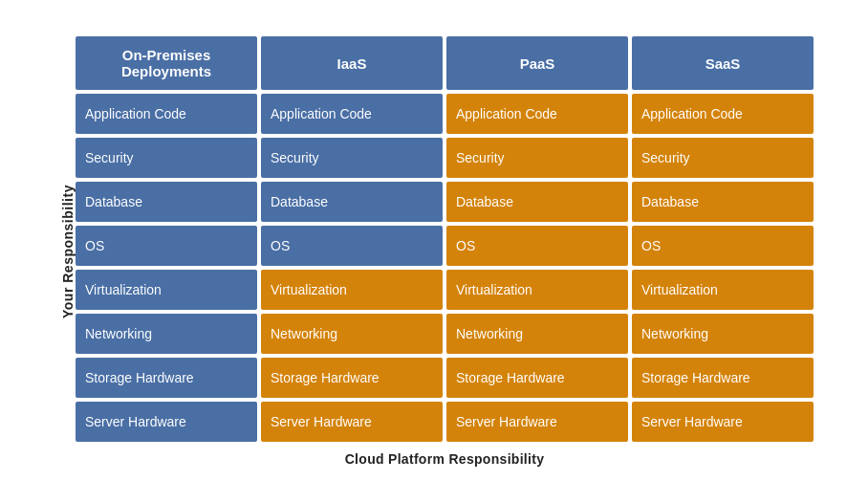  Describe the element at coordinates (166, 158) in the screenshot. I see `cell-on-premises-row1: Security` at that location.